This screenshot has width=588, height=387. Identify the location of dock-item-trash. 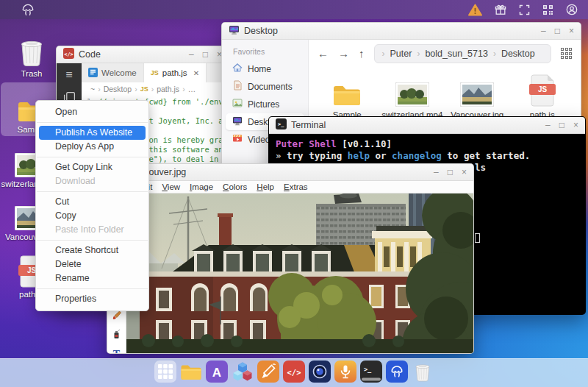
(423, 373).